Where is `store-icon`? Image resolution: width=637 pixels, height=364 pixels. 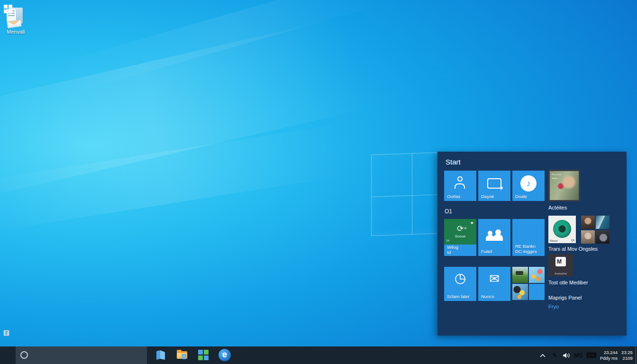
store-icon is located at coordinates (203, 355).